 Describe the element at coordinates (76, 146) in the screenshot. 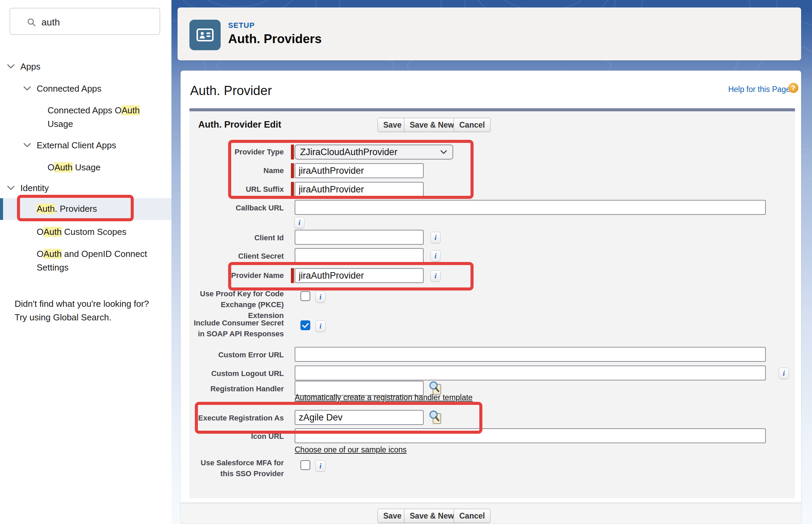

I see `sidebar-item-external-client-apps: External Client Apps` at that location.